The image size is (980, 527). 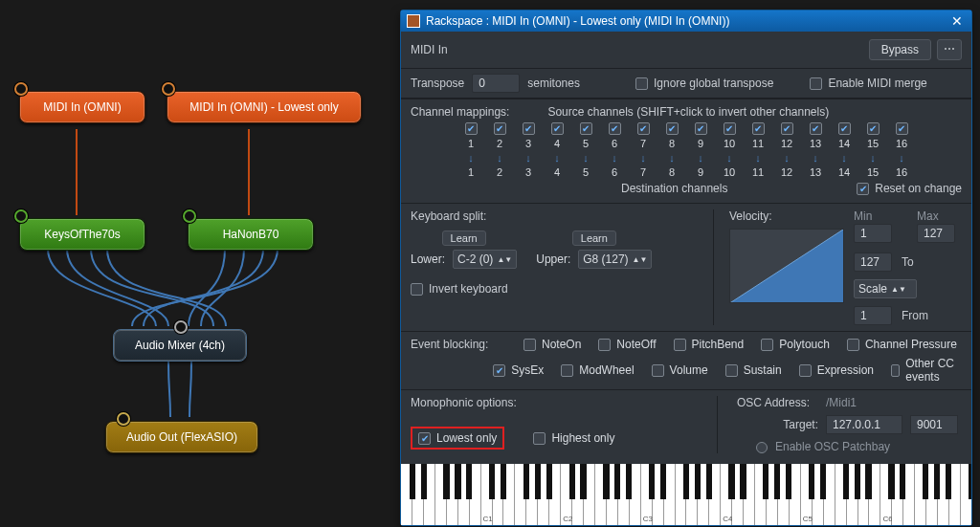 I want to click on ch-num: 5, so click(x=586, y=172).